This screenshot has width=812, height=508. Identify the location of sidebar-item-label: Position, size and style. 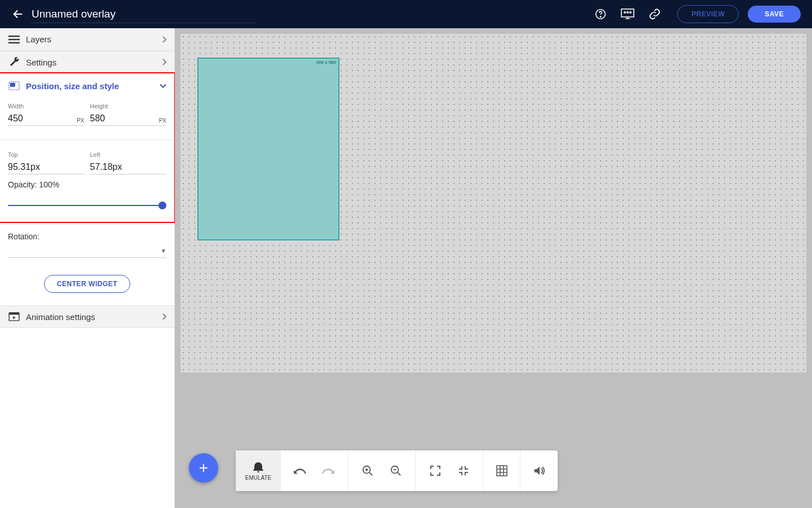
(72, 86).